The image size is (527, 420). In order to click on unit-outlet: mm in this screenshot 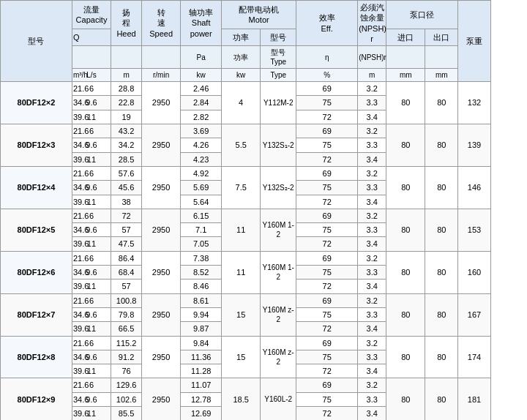, I will do `click(442, 75)`.